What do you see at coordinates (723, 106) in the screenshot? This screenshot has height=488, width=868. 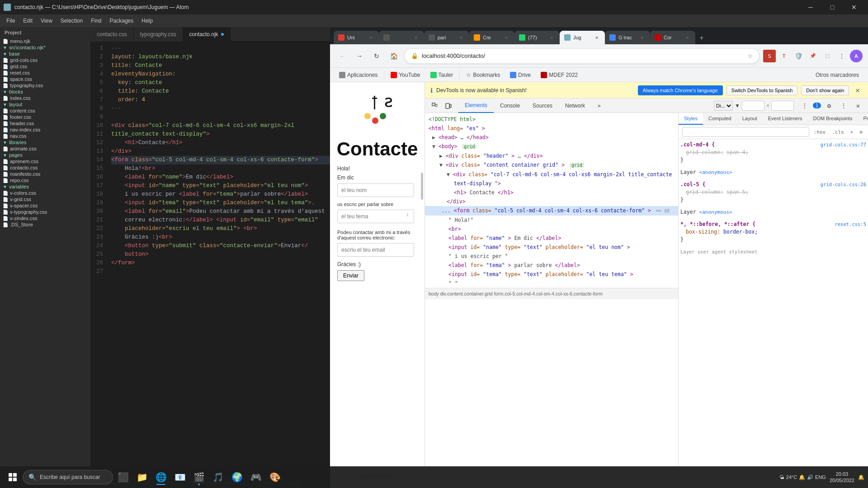 I see `devtools-device-select: Di...` at bounding box center [723, 106].